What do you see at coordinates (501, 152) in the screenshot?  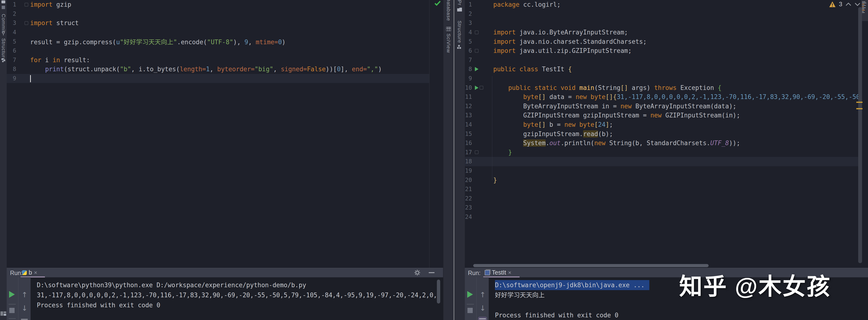 I see `code-token` at bounding box center [501, 152].